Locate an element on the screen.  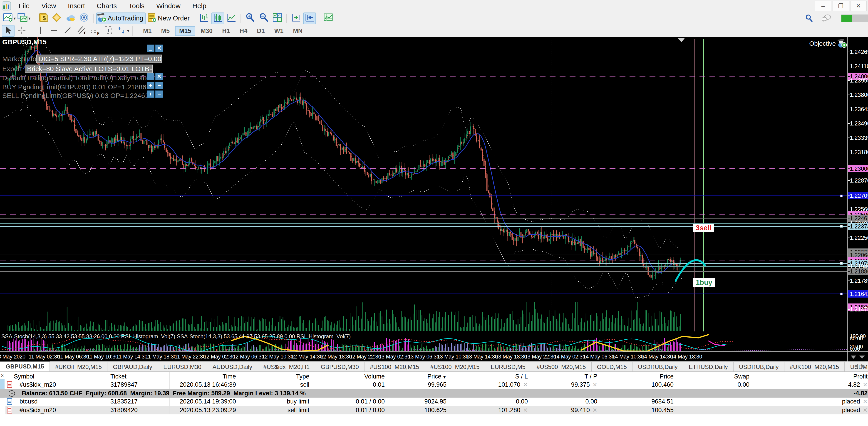
line-chart-button is located at coordinates (231, 18).